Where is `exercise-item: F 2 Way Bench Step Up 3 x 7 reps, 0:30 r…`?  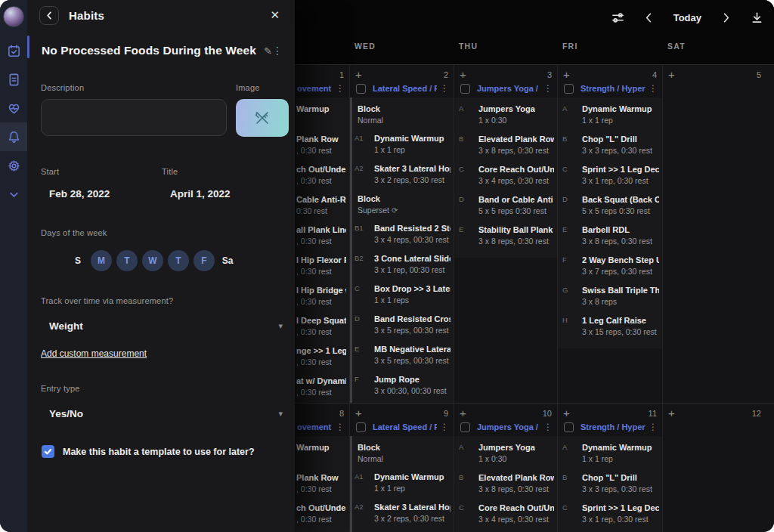
exercise-item: F 2 Way Bench Step Up 3 x 7 reps, 0:30 r… is located at coordinates (608, 268).